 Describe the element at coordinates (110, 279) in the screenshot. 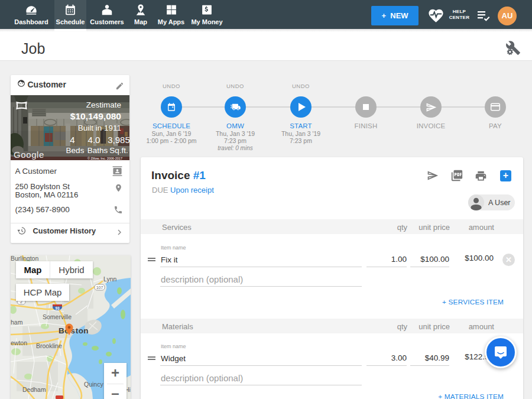

I see `svg-text: Lynn` at that location.